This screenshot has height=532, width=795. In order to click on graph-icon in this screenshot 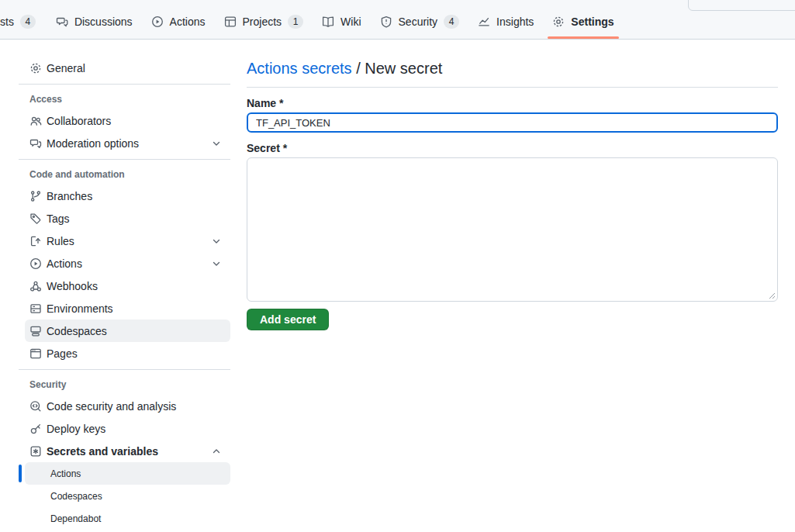, I will do `click(484, 22)`.